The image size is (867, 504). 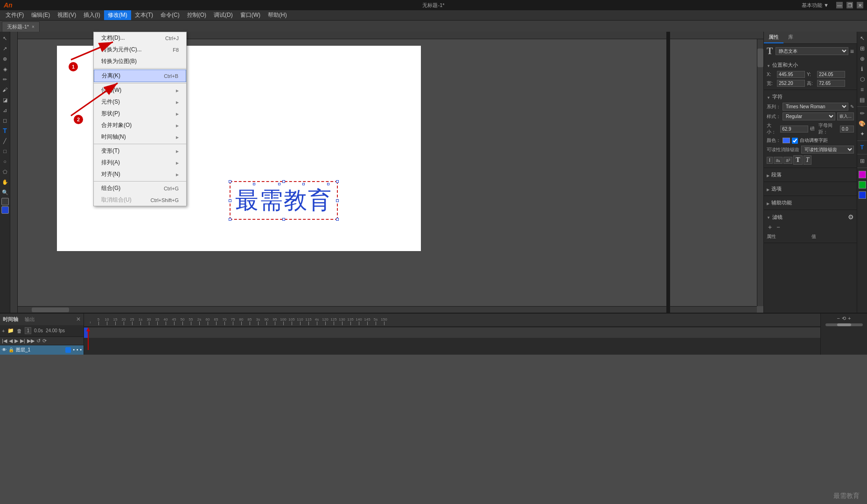 I want to click on info-icon: ℹ, so click(x=862, y=69).